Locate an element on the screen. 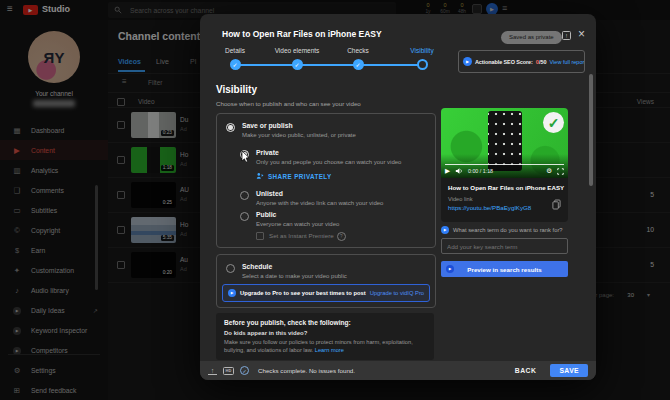  seo-score-box: ▶ Actionable SEO Score: 0/50 View full r… is located at coordinates (522, 62).